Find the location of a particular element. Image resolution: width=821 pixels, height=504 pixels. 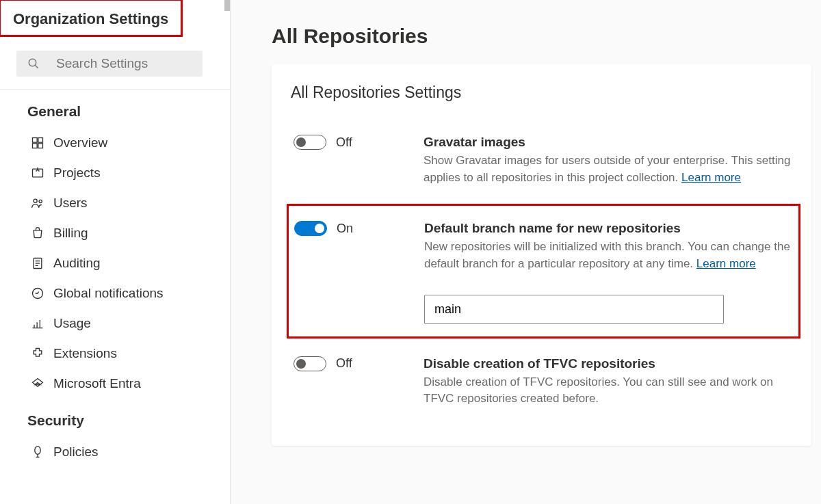

setting-gravatar: Off Gravatar images Show Gravatar images… is located at coordinates (543, 164).